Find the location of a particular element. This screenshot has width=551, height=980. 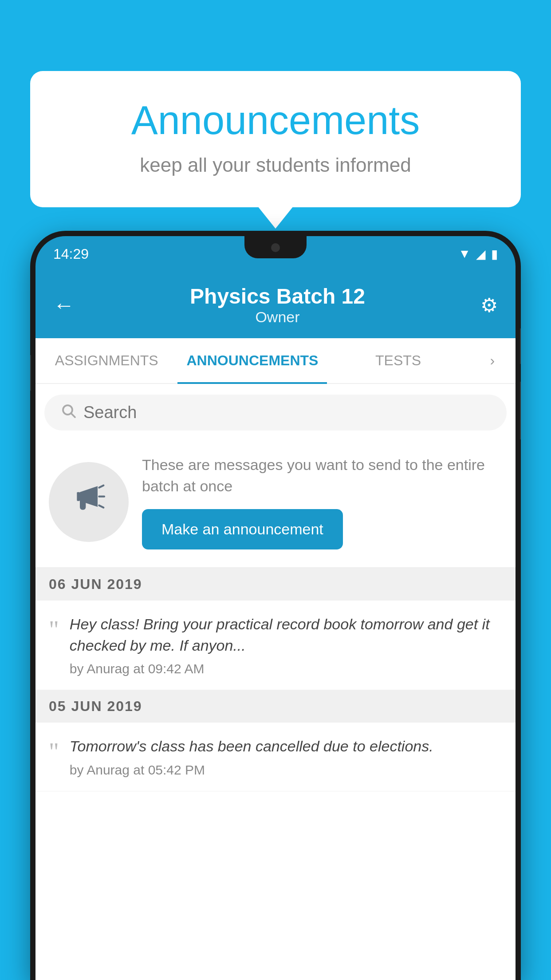

announcement-item-2: " Tomorrow's class has been cancelled du… is located at coordinates (276, 757).